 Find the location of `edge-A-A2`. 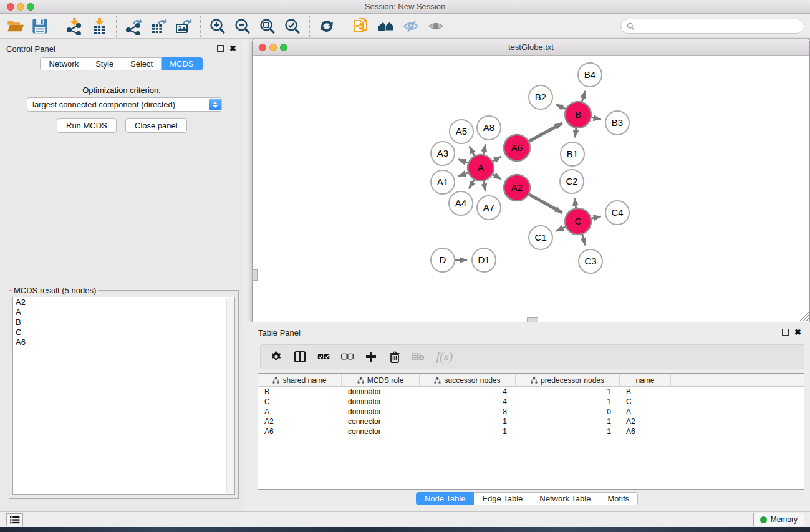

edge-A-A2 is located at coordinates (496, 177).